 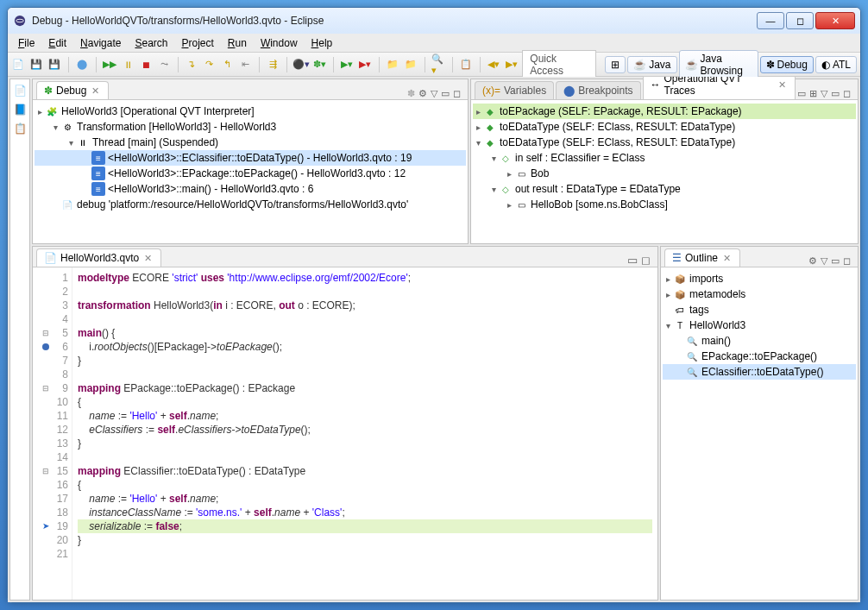 I want to click on tree-row: ≡<HelloWorld3>::EClassifier::toEDataType…, so click(x=250, y=158).